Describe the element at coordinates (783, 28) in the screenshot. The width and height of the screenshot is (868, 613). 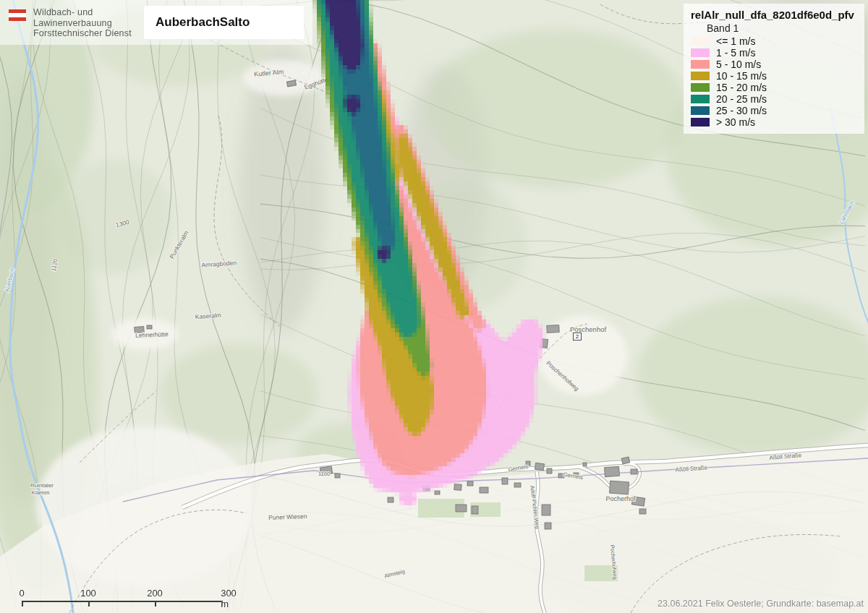
I see `legend-band-label: Band 1` at that location.